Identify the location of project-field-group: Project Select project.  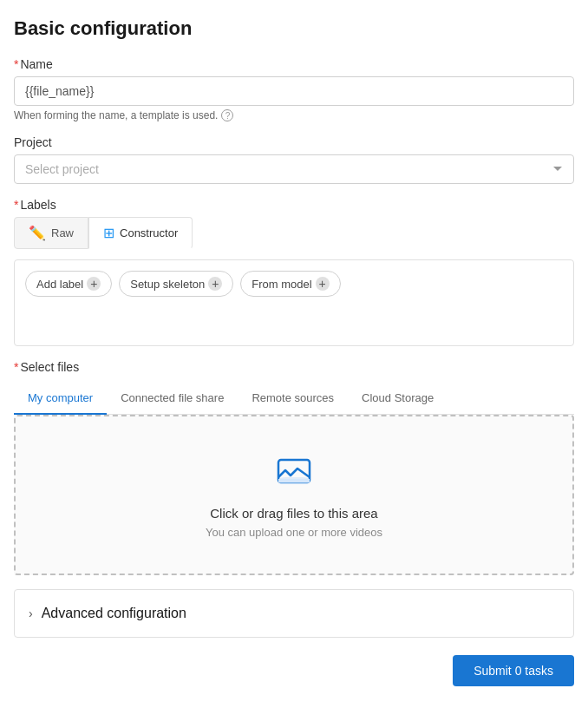
(294, 160).